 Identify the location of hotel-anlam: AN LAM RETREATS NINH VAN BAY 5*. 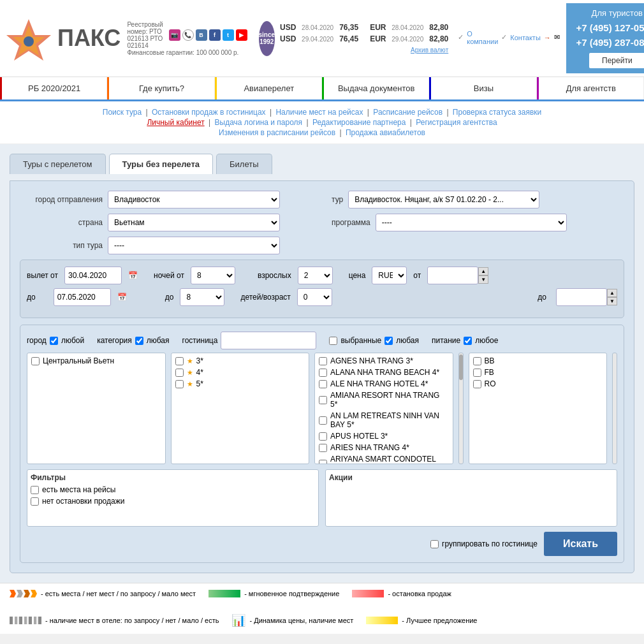
(384, 420).